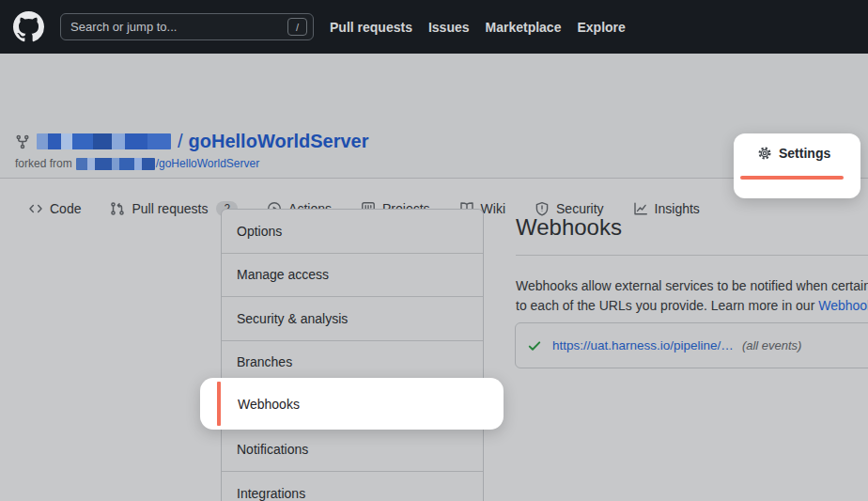 Image resolution: width=868 pixels, height=501 pixels. I want to click on tab-label: Code, so click(66, 209).